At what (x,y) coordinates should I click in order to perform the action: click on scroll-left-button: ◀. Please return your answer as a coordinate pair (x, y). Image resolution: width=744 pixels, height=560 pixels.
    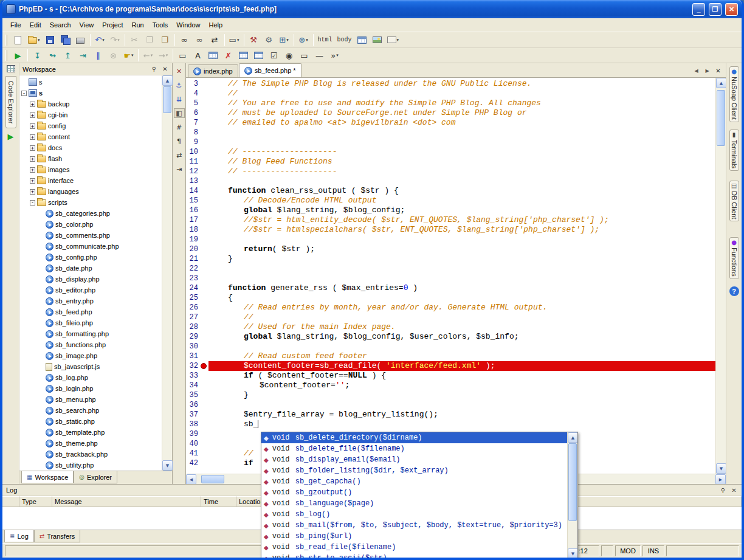
    Looking at the image, I should click on (191, 479).